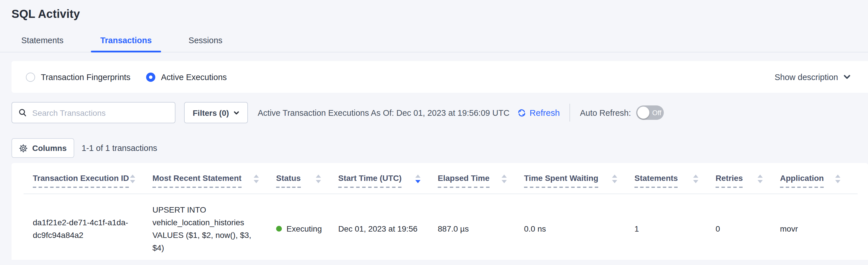 The height and width of the screenshot is (265, 868). What do you see at coordinates (279, 229) in the screenshot?
I see `status-executing-dot` at bounding box center [279, 229].